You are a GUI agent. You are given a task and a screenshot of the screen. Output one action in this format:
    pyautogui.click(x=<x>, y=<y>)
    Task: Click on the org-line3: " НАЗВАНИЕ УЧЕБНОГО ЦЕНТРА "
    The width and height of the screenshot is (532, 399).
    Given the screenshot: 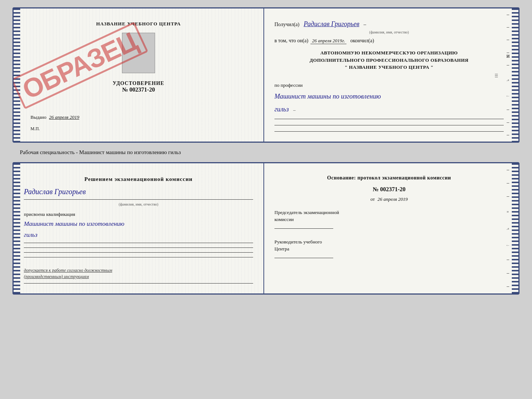 What is the action you would take?
    pyautogui.click(x=389, y=67)
    